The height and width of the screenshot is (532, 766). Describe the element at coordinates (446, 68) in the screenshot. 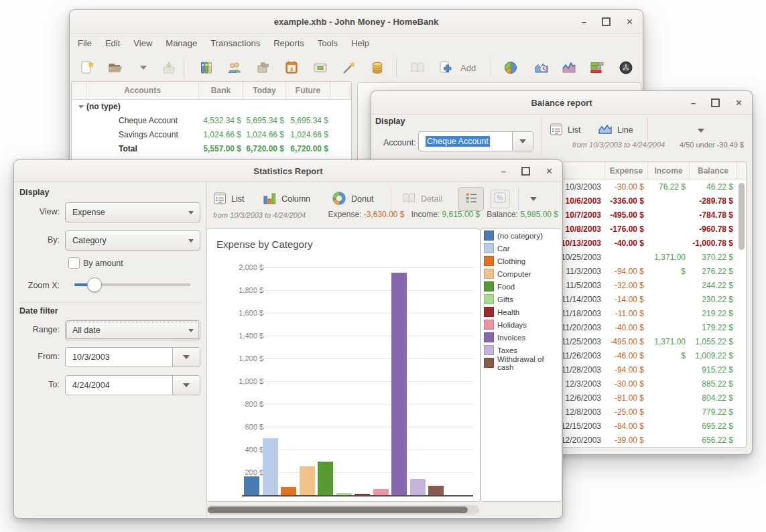

I see `add-transaction-icon` at that location.